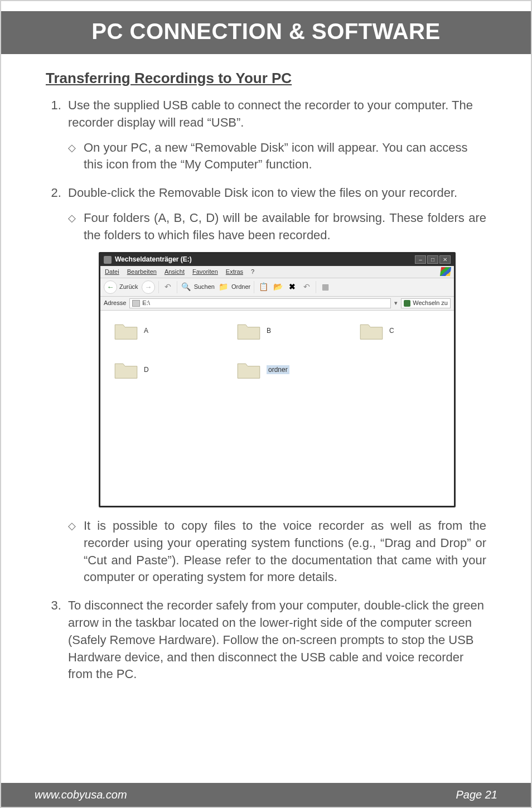 This screenshot has width=532, height=808. Describe the element at coordinates (277, 260) in the screenshot. I see `window-titlebar: Wechseldatenträger (E:) – □ ✕` at that location.